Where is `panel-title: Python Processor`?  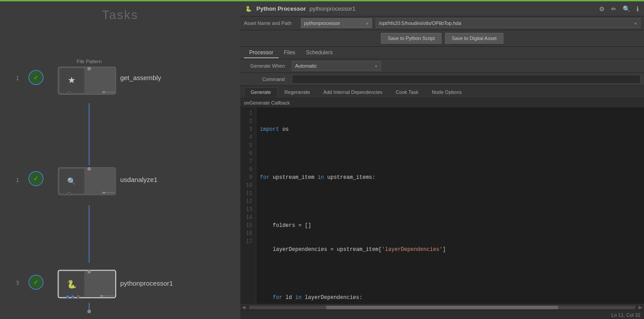 panel-title: Python Processor is located at coordinates (281, 9).